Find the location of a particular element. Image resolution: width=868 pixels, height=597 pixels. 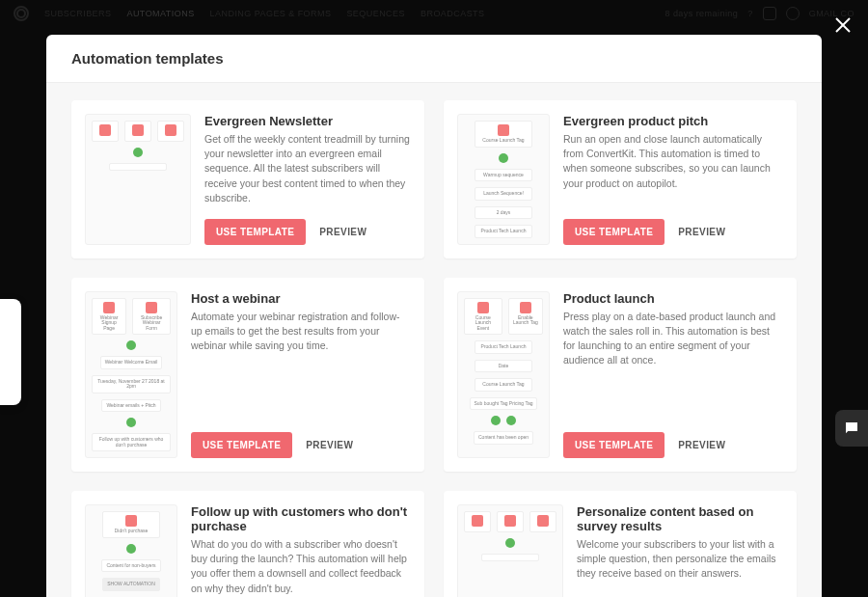

template-description: Welcome your subscribers to your list wi… is located at coordinates (680, 559).